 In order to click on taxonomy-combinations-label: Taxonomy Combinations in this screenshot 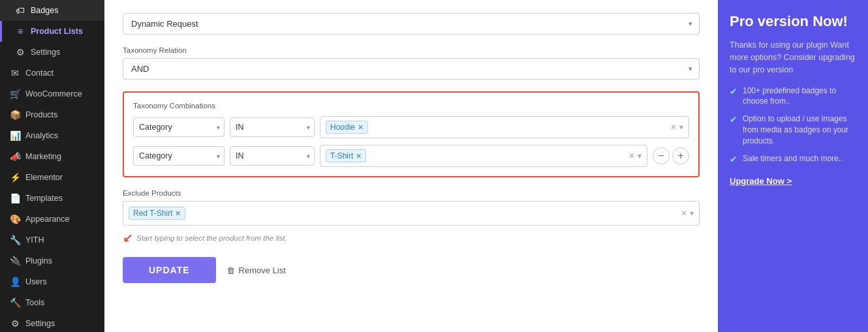, I will do `click(411, 106)`.